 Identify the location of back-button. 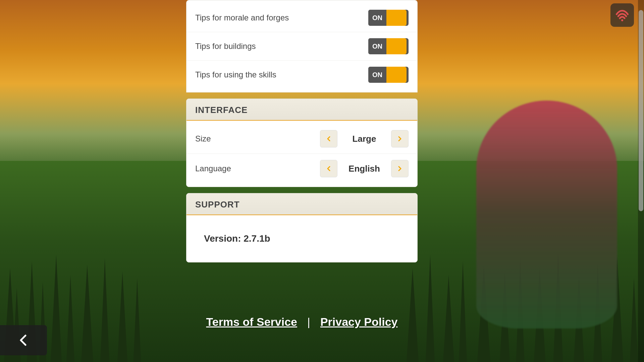
(23, 340).